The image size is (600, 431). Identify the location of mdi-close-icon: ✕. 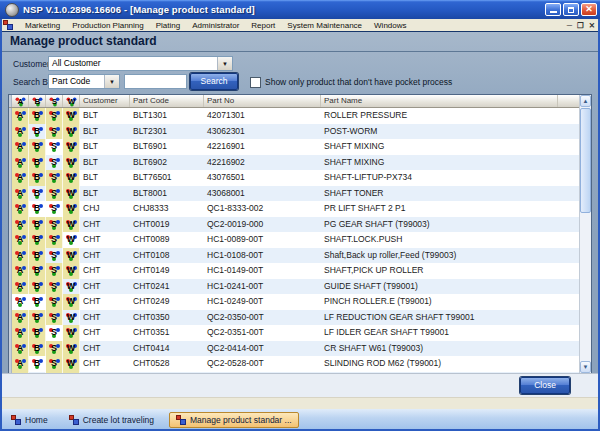
(592, 26).